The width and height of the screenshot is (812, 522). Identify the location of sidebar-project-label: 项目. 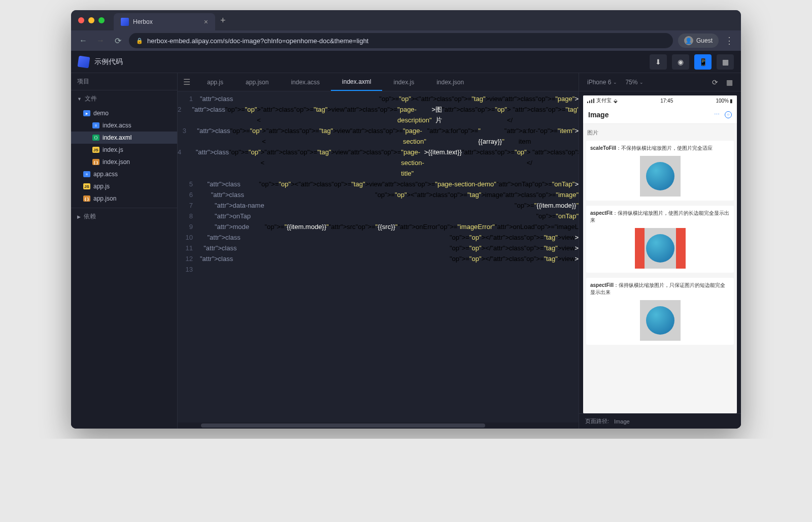
(124, 82).